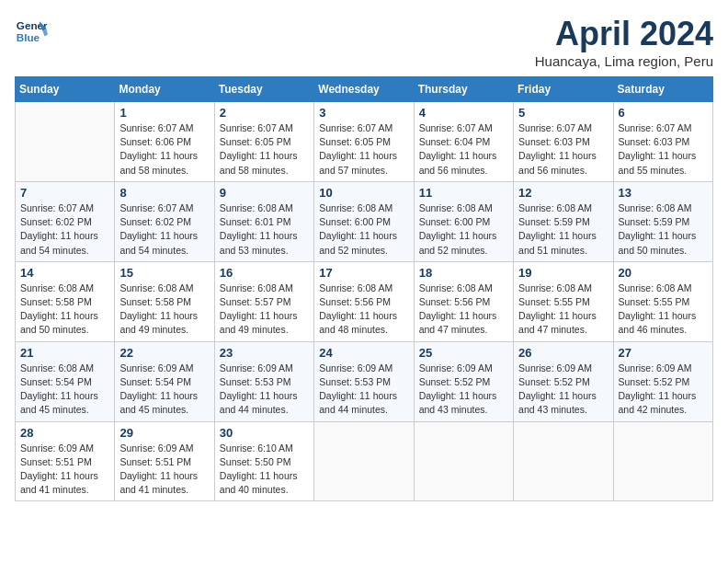 This screenshot has width=728, height=563. Describe the element at coordinates (264, 221) in the screenshot. I see `calendar-day-cell: 9Sunrise: 6:08 AM Sunset: 6:01 PM Daylig…` at that location.